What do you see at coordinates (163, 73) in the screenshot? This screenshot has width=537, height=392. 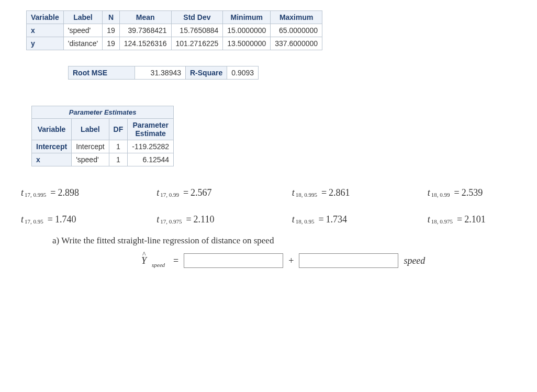 I see `model-fit-table: Root MSE 31.38943 R-Square 0.9093` at bounding box center [163, 73].